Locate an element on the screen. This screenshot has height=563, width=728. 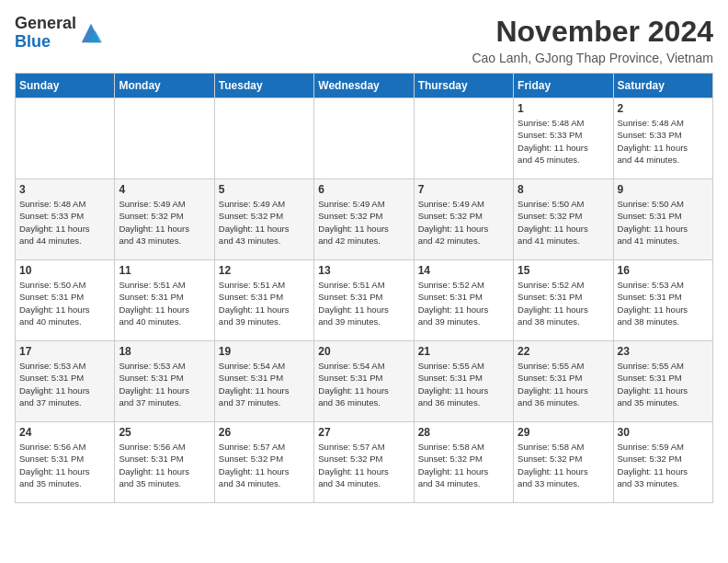
day-number: 9 is located at coordinates (664, 190).